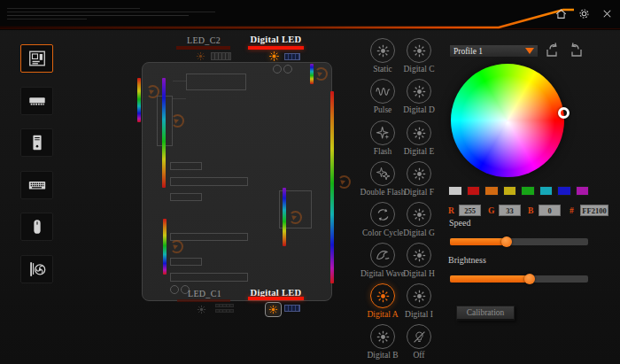  What do you see at coordinates (200, 57) in the screenshot?
I see `led-c2-mode-icon` at bounding box center [200, 57].